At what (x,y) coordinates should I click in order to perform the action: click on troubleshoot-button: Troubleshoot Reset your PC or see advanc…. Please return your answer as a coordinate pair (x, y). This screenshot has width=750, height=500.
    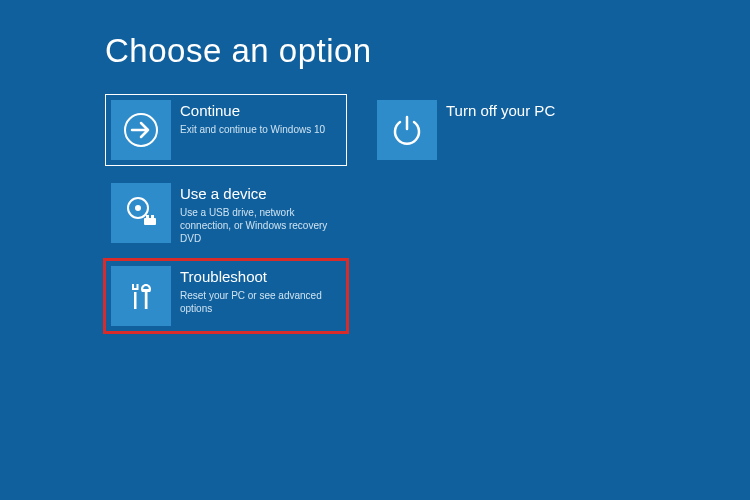
    Looking at the image, I should click on (226, 296).